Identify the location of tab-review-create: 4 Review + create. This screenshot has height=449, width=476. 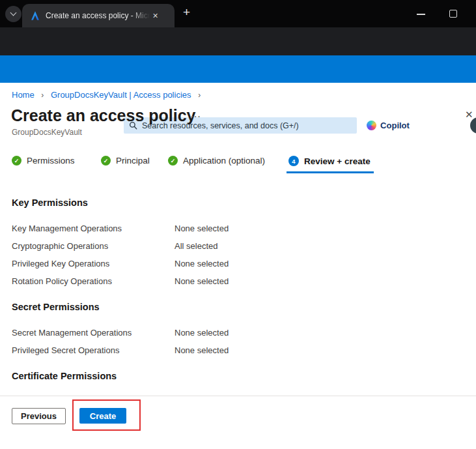
(329, 161).